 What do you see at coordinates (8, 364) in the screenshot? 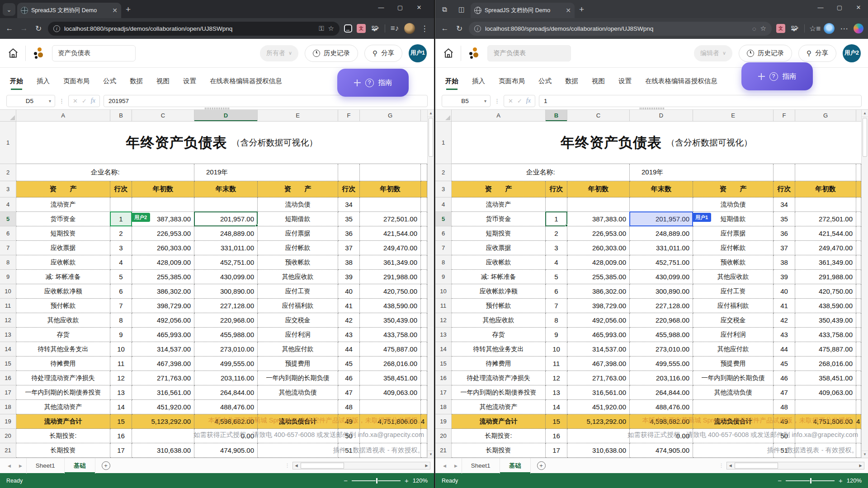
I see `row-header-15: 15` at bounding box center [8, 364].